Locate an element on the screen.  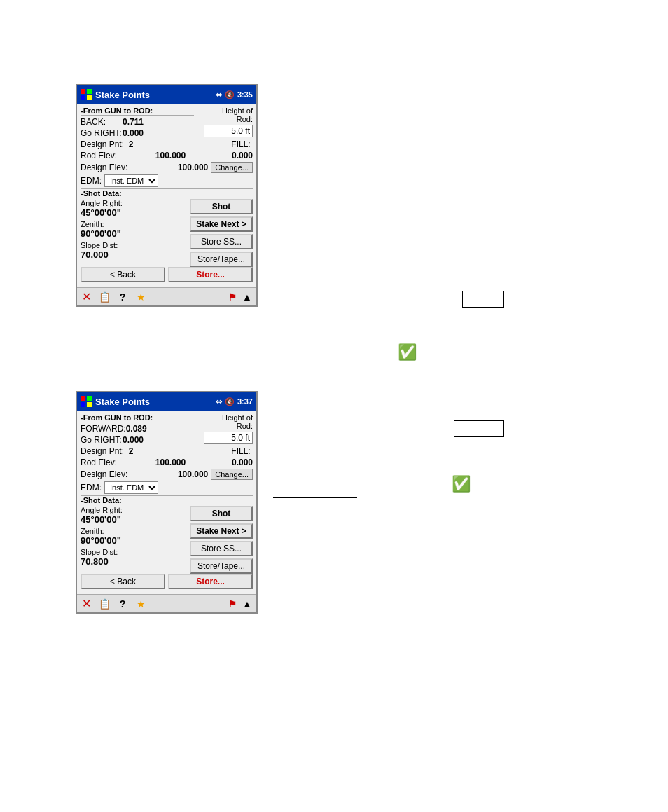
shot-button-1: Shot is located at coordinates (221, 207).